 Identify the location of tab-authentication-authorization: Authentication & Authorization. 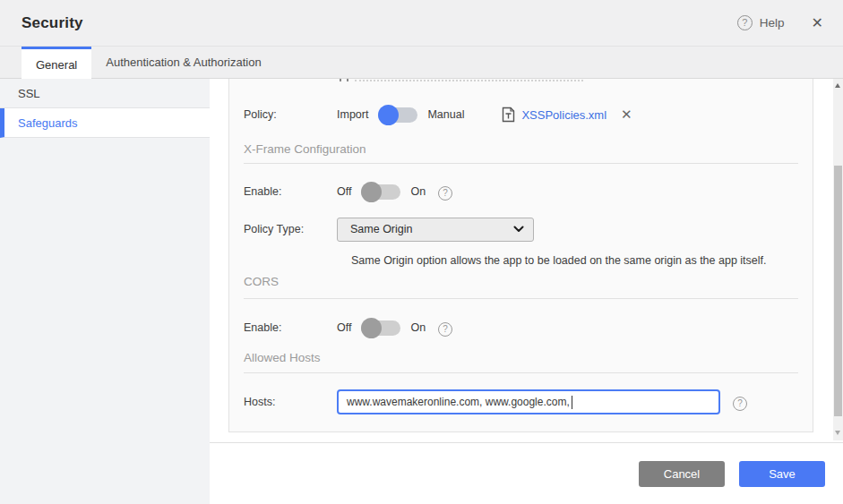
(183, 63).